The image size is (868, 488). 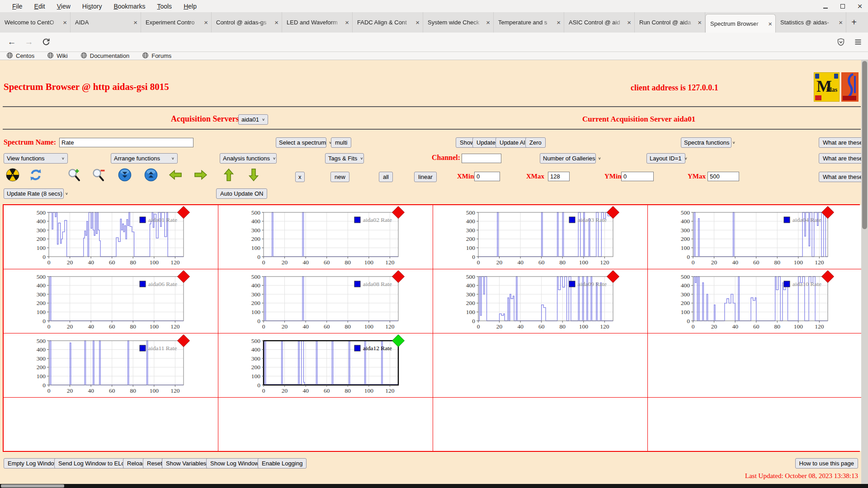 What do you see at coordinates (568, 158) in the screenshot?
I see `number-of-galleries-dropdown: Number of Galleries∨` at bounding box center [568, 158].